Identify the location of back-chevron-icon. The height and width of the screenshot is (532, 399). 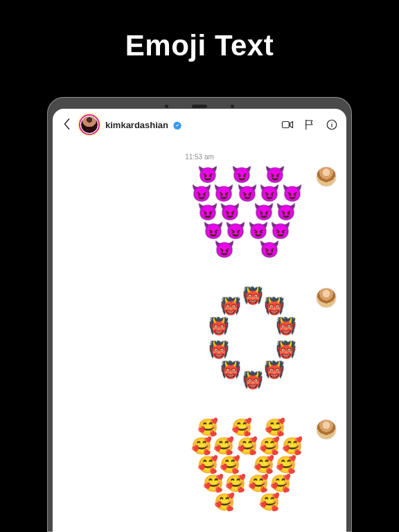
(67, 125).